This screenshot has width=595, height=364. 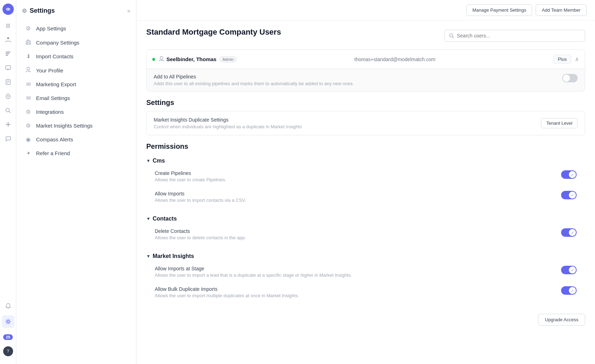 What do you see at coordinates (569, 233) in the screenshot?
I see `delete-contacts-toggle-track: ✓` at bounding box center [569, 233].